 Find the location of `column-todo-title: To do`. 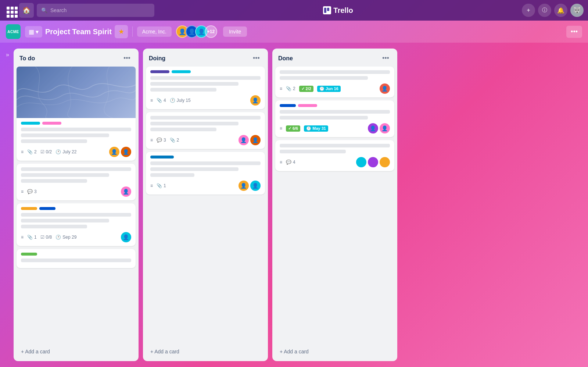

column-todo-title: To do is located at coordinates (27, 58).